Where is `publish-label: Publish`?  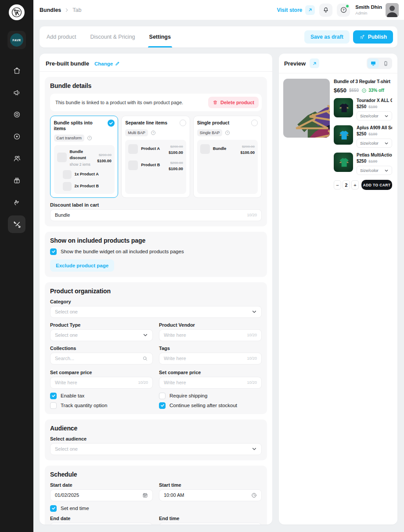 publish-label: Publish is located at coordinates (378, 37).